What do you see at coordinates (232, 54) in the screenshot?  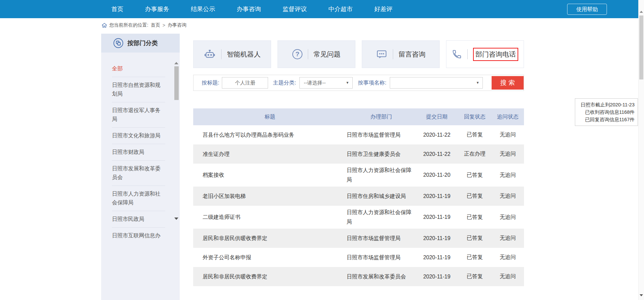 I see `tab-smart-robot: 智能机器人` at bounding box center [232, 54].